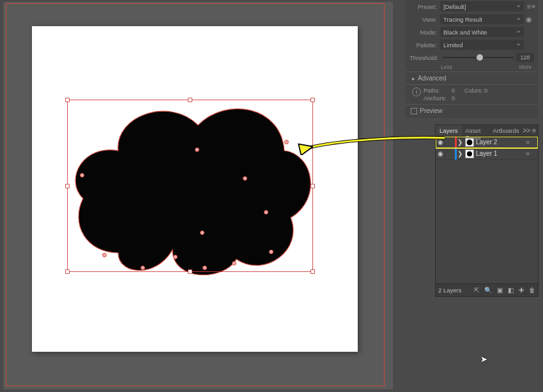 The image size is (543, 392). Describe the element at coordinates (313, 100) in the screenshot. I see `bbox-handle-tr` at that location.